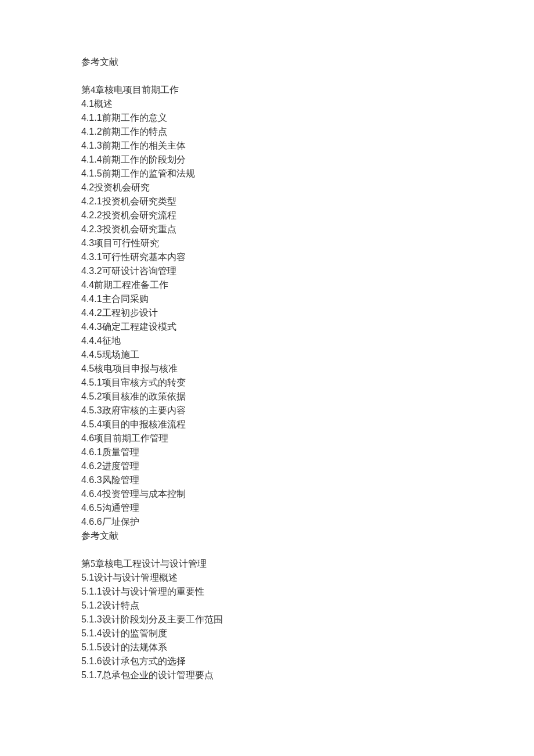 Image resolution: width=534 pixels, height=756 pixels. What do you see at coordinates (92, 605) in the screenshot?
I see `section-number: 5.1.2` at bounding box center [92, 605].